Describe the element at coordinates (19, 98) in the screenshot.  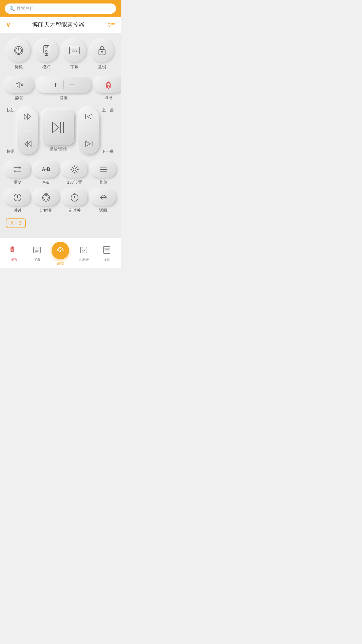
I see `mute-label: 静音` at that location.